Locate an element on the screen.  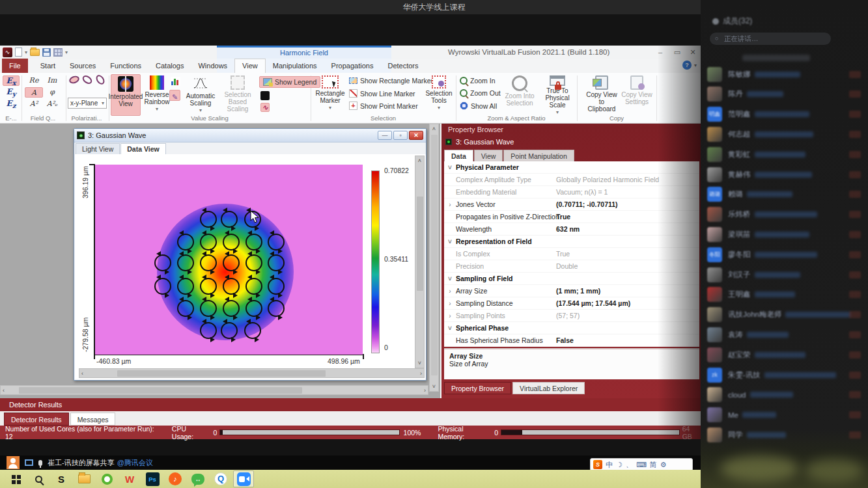
zoom-into-selection-button: Zoom Into Selection is located at coordinates (520, 95).